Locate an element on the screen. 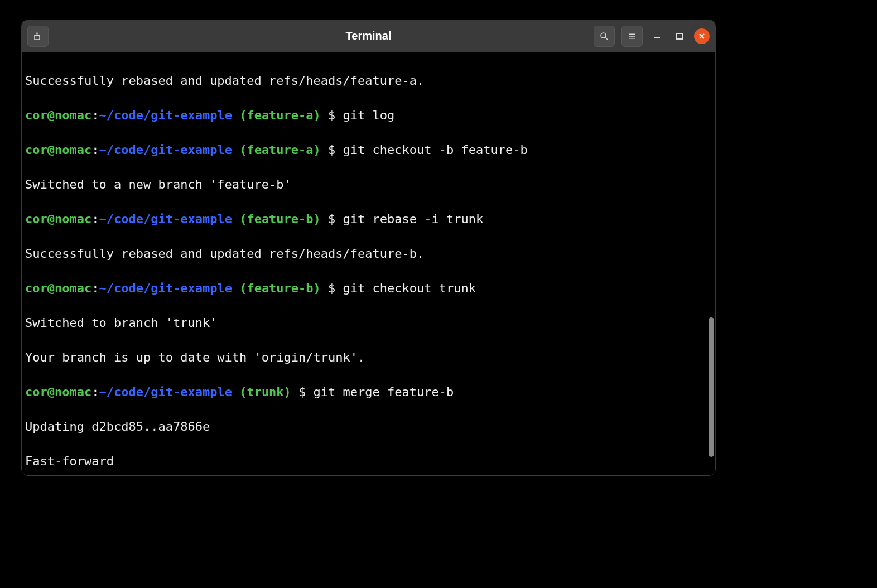 This screenshot has height=588, width=877. prompt-line: cor@nomac:~/code/git-example (trunk) $ g… is located at coordinates (368, 392).